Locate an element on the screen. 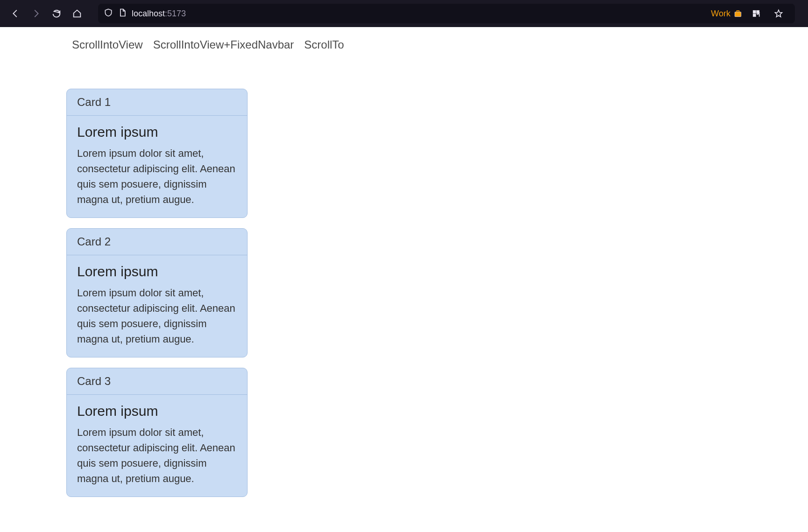 Image resolution: width=808 pixels, height=532 pixels. star-icon is located at coordinates (779, 14).